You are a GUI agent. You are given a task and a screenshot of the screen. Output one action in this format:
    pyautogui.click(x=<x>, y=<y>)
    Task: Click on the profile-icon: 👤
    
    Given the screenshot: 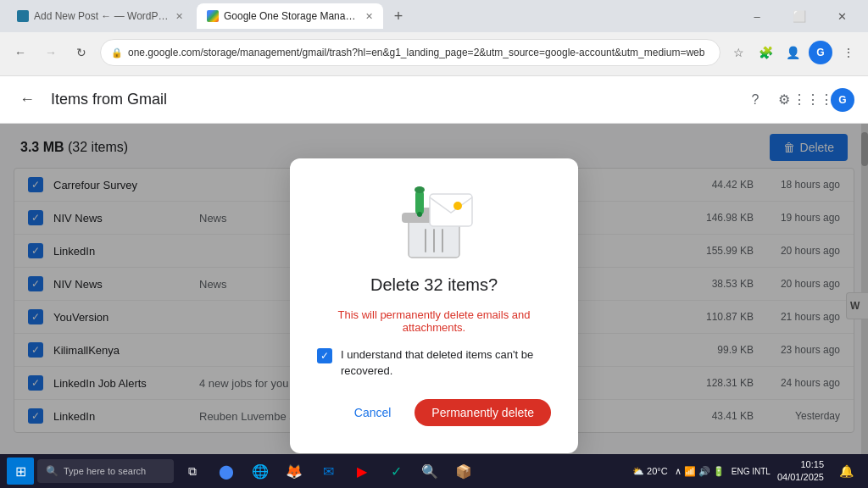 What is the action you would take?
    pyautogui.click(x=793, y=53)
    